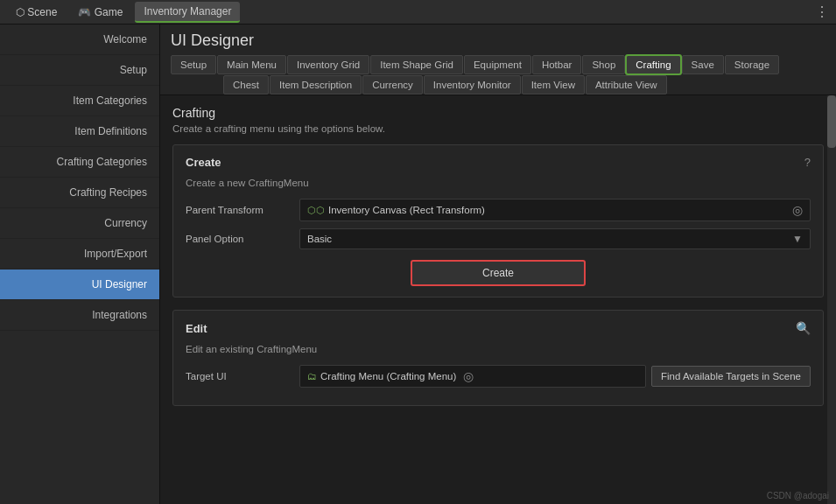 Image resolution: width=836 pixels, height=504 pixels. What do you see at coordinates (832, 299) in the screenshot?
I see `scrollbar-track` at bounding box center [832, 299].